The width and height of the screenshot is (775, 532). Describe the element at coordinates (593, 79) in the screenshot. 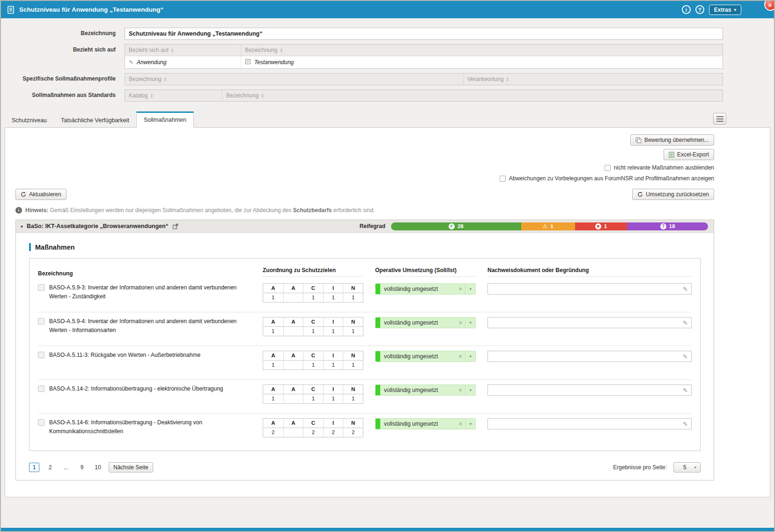

I see `column-header-verantwortung: Verantwortung ▲▼` at that location.